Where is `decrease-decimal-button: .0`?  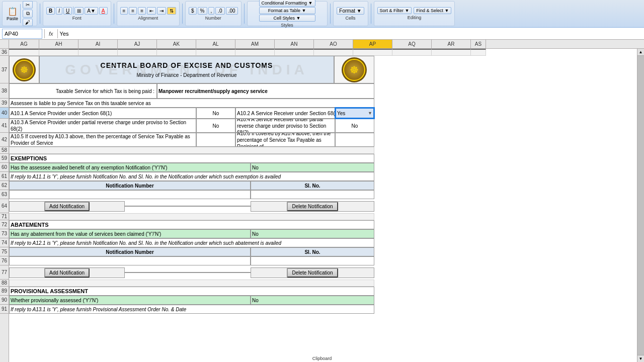 decrease-decimal-button: .0 is located at coordinates (220, 11).